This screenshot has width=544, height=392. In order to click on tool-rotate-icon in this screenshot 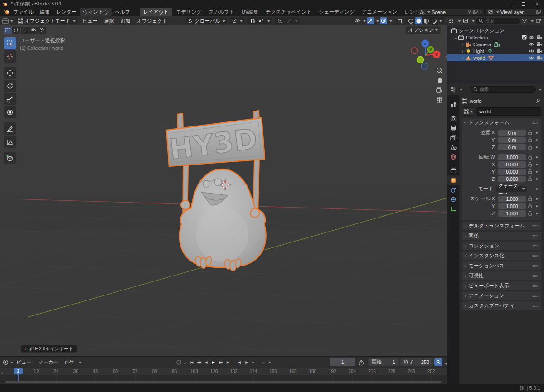, I will do `click(10, 86)`.